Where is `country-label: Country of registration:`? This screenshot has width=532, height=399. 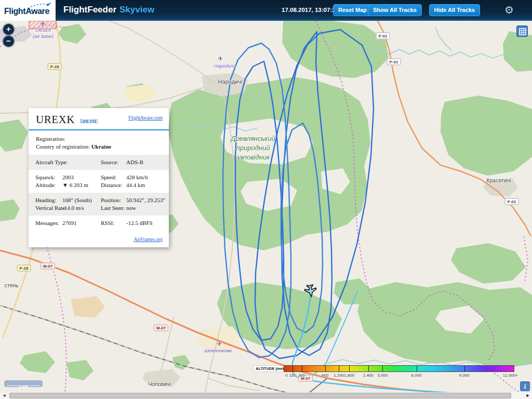 country-label: Country of registration: is located at coordinates (63, 147).